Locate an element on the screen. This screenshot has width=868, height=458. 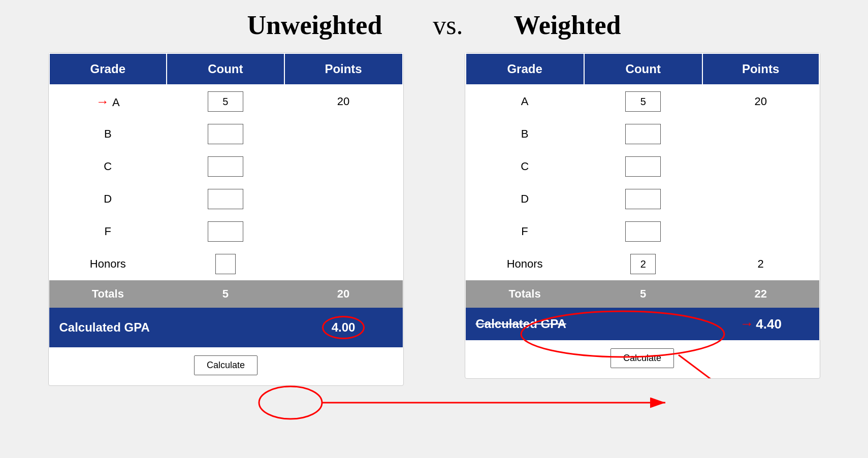
w-totals-points: 22 is located at coordinates (761, 294).